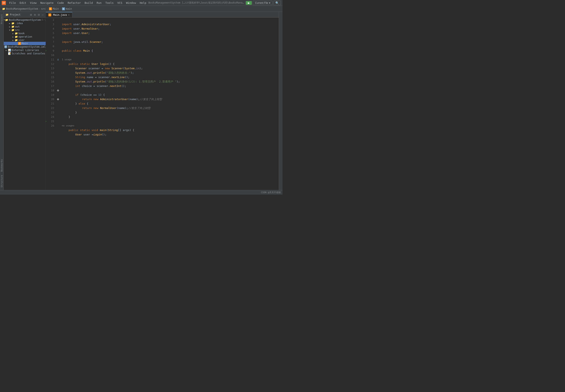  I want to click on menu-refactor: Refactor, so click(74, 3).